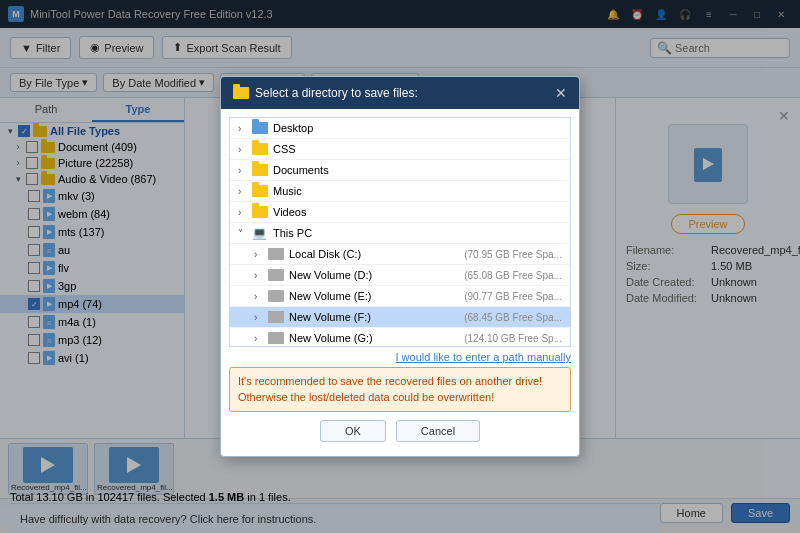 The image size is (800, 533). What do you see at coordinates (513, 318) in the screenshot?
I see `dir-item-size-9: (68.45 GB Free Spa...` at bounding box center [513, 318].